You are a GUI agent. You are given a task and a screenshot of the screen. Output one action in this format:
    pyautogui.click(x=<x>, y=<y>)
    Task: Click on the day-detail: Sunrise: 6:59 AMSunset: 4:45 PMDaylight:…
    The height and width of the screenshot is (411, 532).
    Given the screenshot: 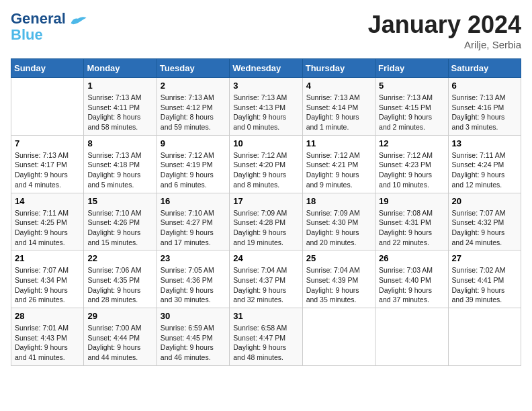 What is the action you would take?
    pyautogui.click(x=193, y=342)
    